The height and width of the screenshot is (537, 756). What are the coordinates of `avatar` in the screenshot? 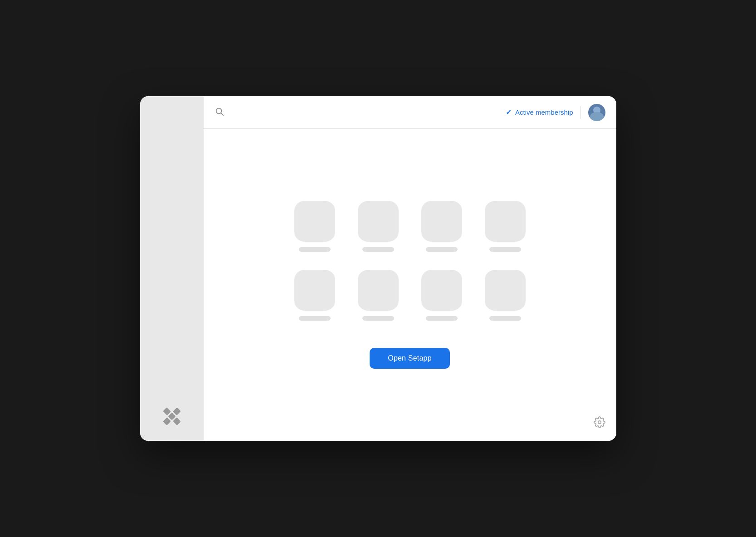 It's located at (597, 112).